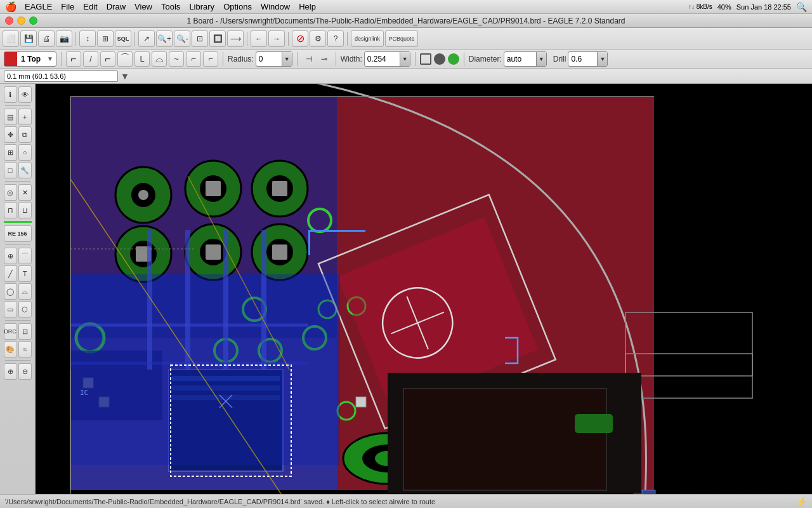 This screenshot has width=812, height=508. Describe the element at coordinates (235, 39) in the screenshot. I see `pan-btn: ⟶` at that location.